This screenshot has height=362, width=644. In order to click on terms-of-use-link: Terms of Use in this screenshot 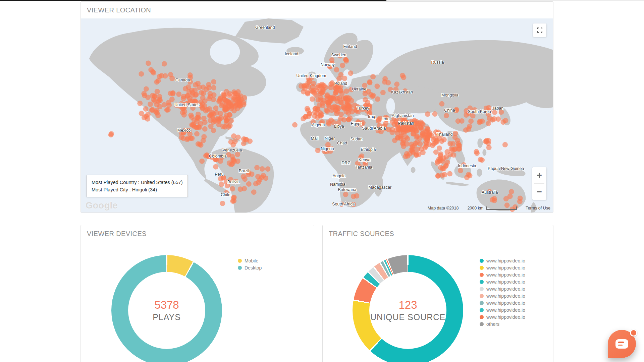, I will do `click(538, 208)`.